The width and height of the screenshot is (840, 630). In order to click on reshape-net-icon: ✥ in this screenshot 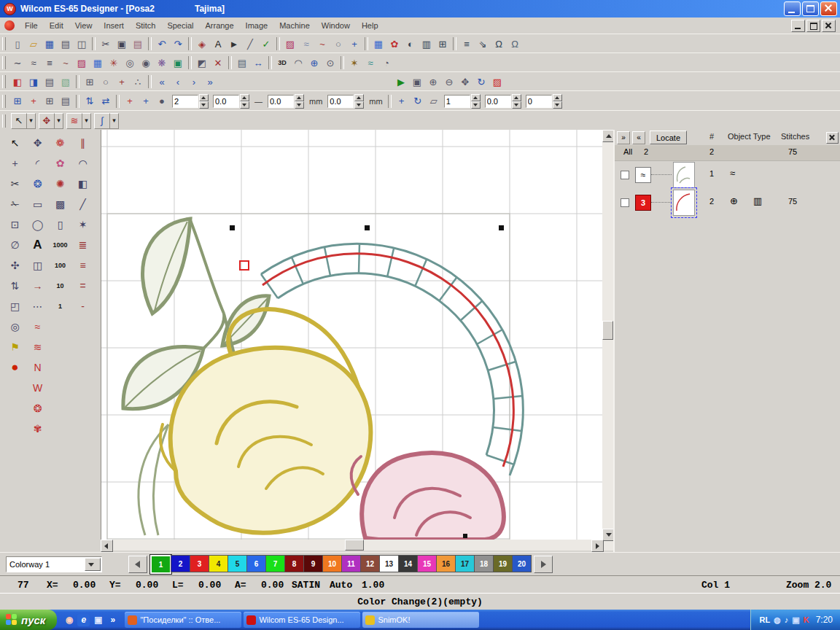, I will do `click(38, 143)`.